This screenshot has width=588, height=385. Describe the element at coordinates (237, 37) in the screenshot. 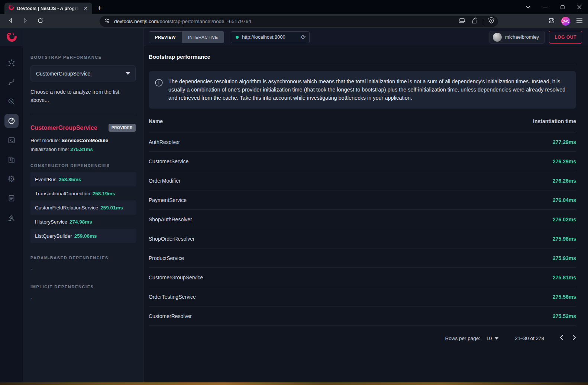

I see `status-dot` at that location.